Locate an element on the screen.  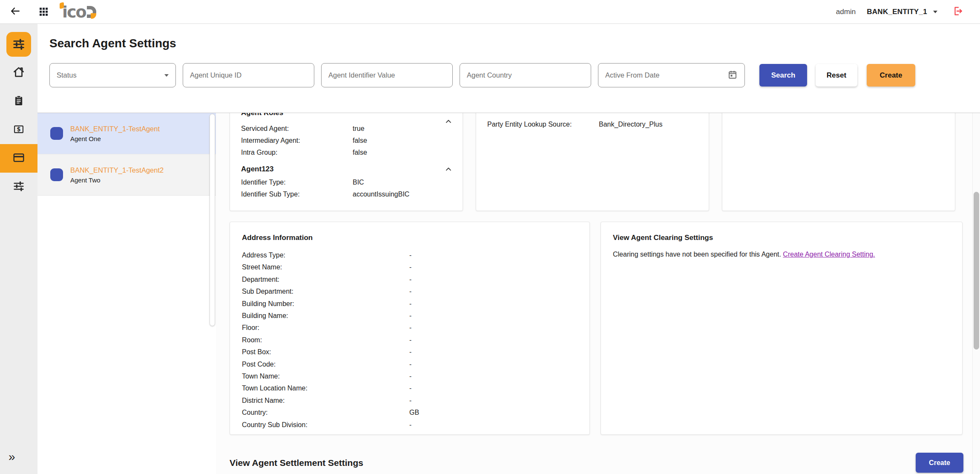
agent-list-item: BANK_ENTITY_1-TestAgent2 Agent Two is located at coordinates (127, 175).